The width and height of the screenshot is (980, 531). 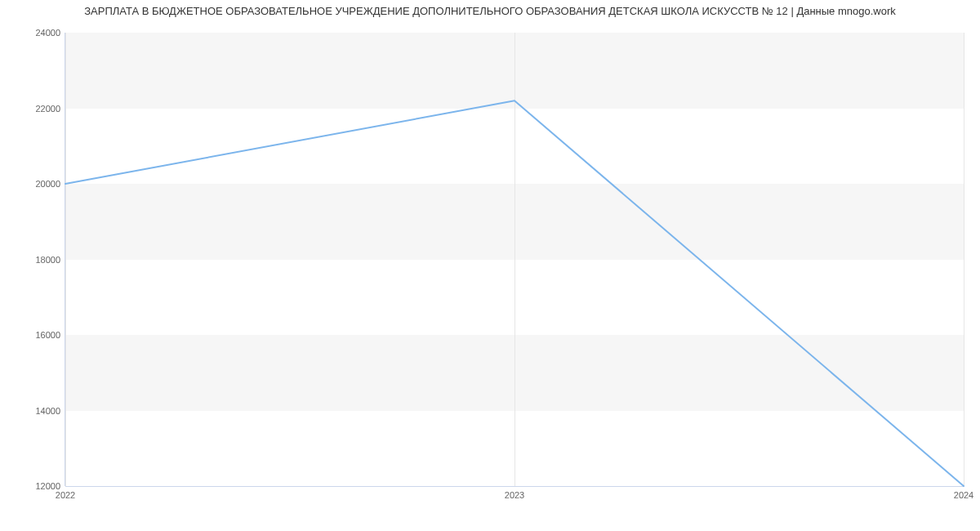 What do you see at coordinates (36, 335) in the screenshot?
I see `y-tick-label: 16000` at bounding box center [36, 335].